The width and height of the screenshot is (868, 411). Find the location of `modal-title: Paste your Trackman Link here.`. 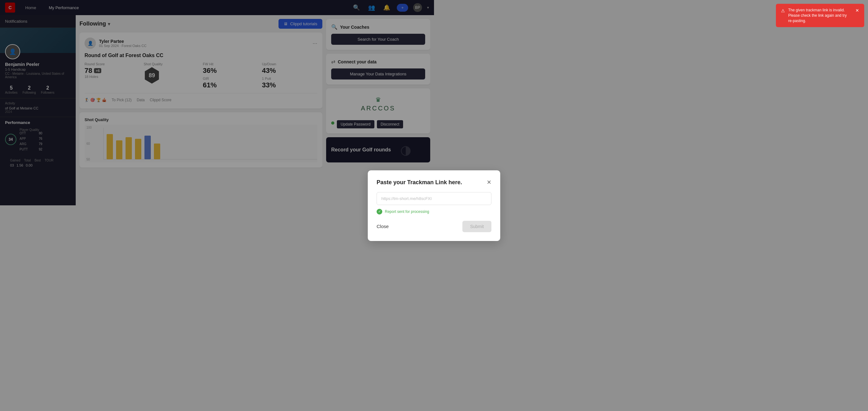

modal-title: Paste your Trackman Link here. is located at coordinates (405, 183).